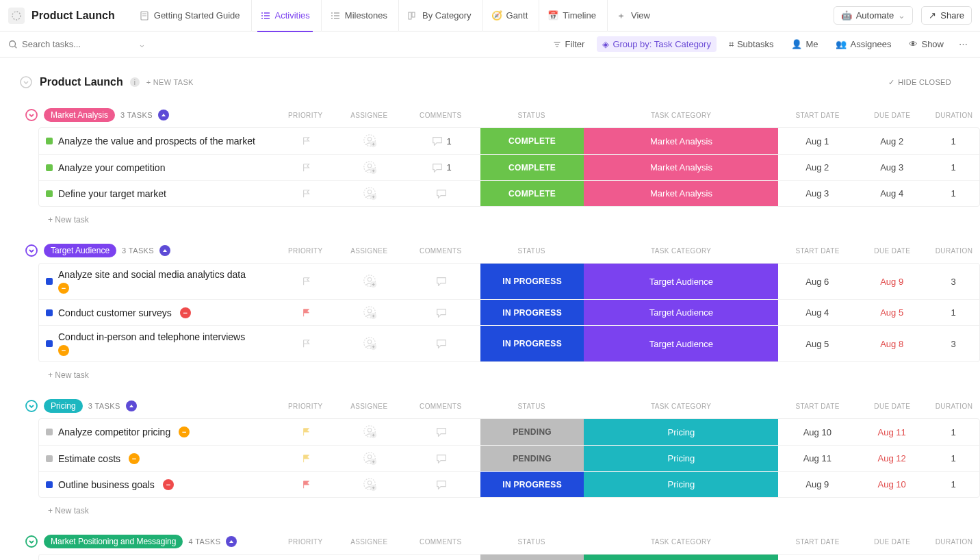 The width and height of the screenshot is (980, 560). Describe the element at coordinates (501, 511) in the screenshot. I see `new-task-row: + New task` at that location.